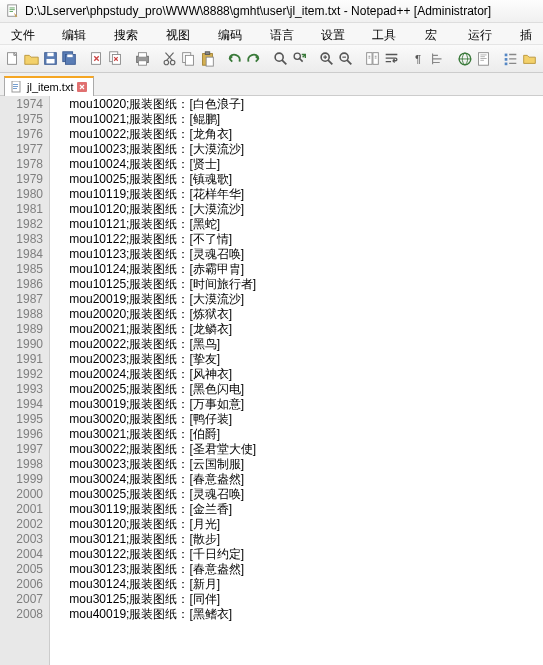 The image size is (543, 665). Describe the element at coordinates (300, 374) in the screenshot. I see `code-line: mou20024;服装图纸：[风神衣]` at that location.